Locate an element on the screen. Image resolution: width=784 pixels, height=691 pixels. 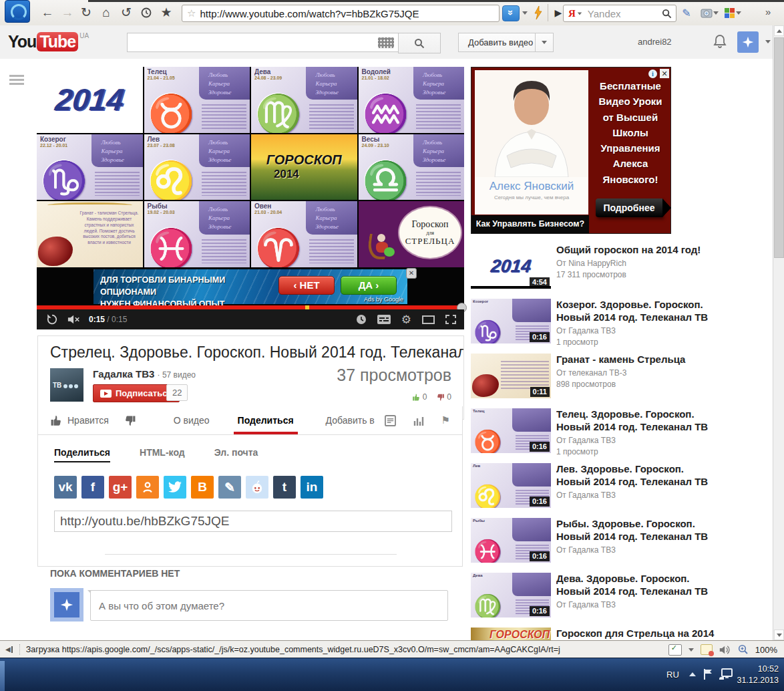
share-reddit-icon is located at coordinates (257, 487).